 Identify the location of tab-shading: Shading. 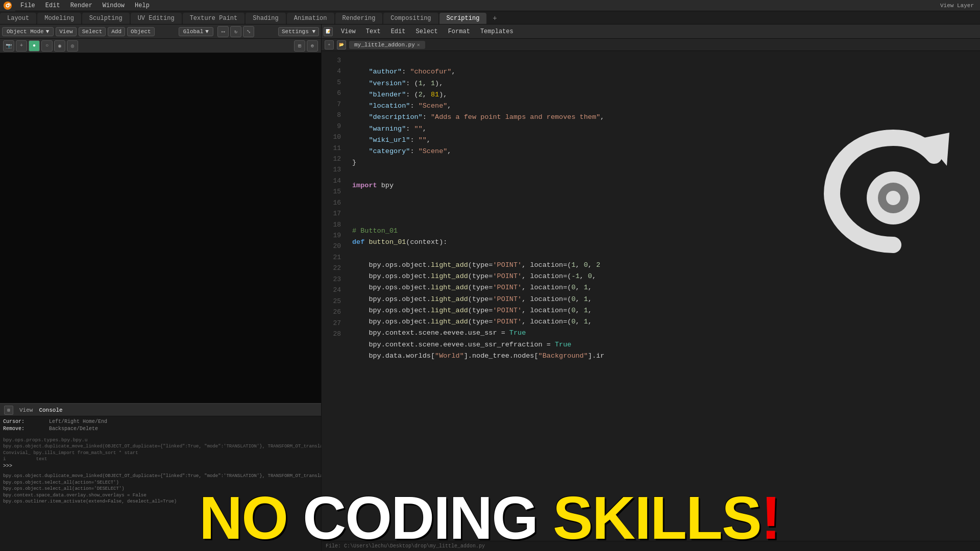
(265, 18).